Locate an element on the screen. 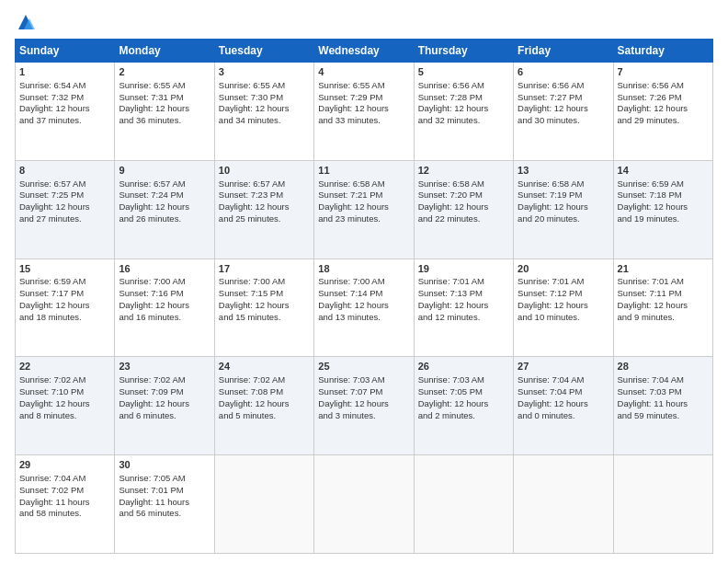  day-info-line: Sunset: 7:20 PM is located at coordinates (463, 195).